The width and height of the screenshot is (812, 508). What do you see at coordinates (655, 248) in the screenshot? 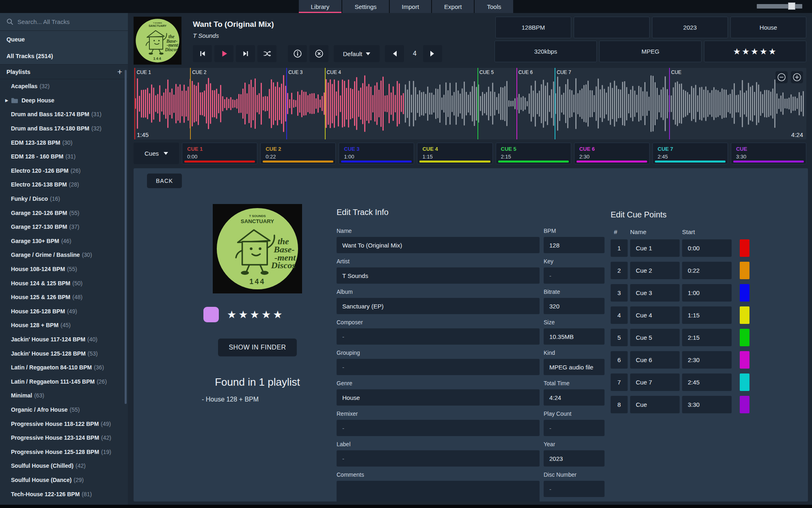
I see `cue-point-name: Cue 1` at bounding box center [655, 248].